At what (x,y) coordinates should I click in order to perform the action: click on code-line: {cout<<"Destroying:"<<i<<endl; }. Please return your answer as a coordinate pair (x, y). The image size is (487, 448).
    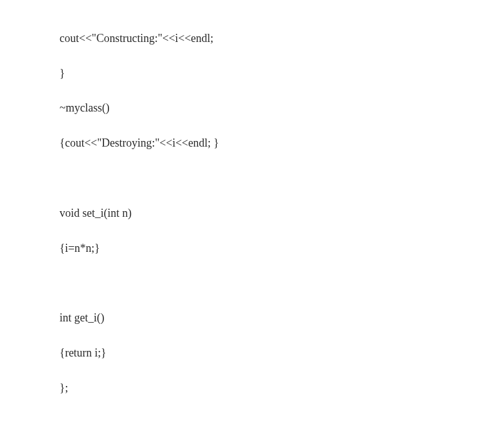
    Looking at the image, I should click on (273, 143).